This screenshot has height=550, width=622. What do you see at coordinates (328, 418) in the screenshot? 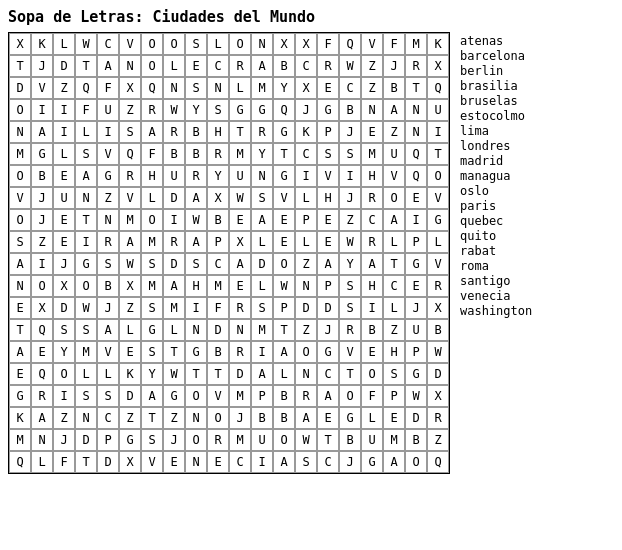
I see `cell-17-14: E` at bounding box center [328, 418].